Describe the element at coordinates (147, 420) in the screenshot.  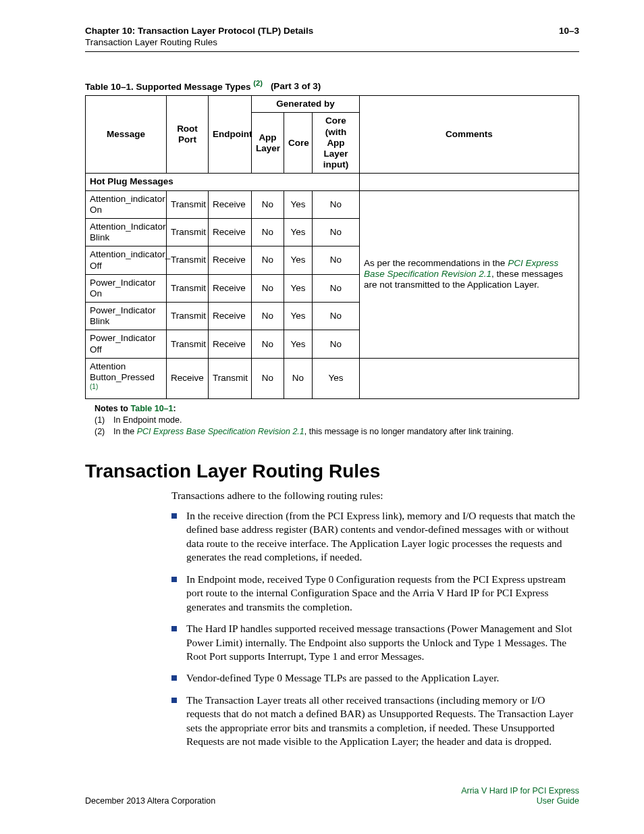
I see `note-text-pre: In Endpoint mode.` at that location.